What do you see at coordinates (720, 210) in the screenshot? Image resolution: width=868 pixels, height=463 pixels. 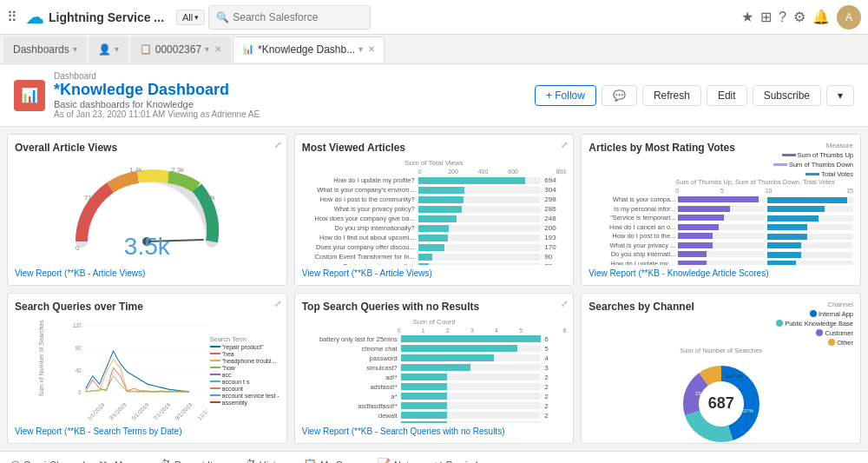 I see `card-articles-rating: Articles by Most Rating Votes Measure Su…` at bounding box center [720, 210].